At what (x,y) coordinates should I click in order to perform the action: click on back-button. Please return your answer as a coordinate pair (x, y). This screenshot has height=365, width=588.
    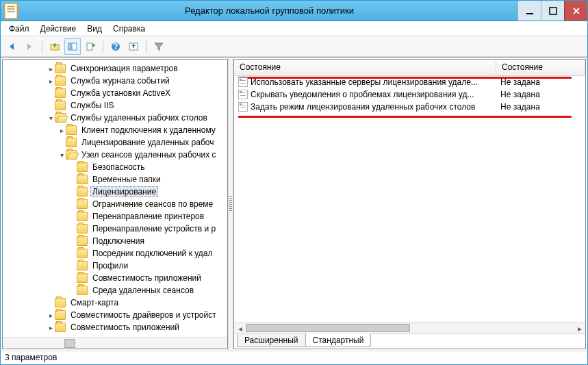
    Looking at the image, I should click on (12, 47).